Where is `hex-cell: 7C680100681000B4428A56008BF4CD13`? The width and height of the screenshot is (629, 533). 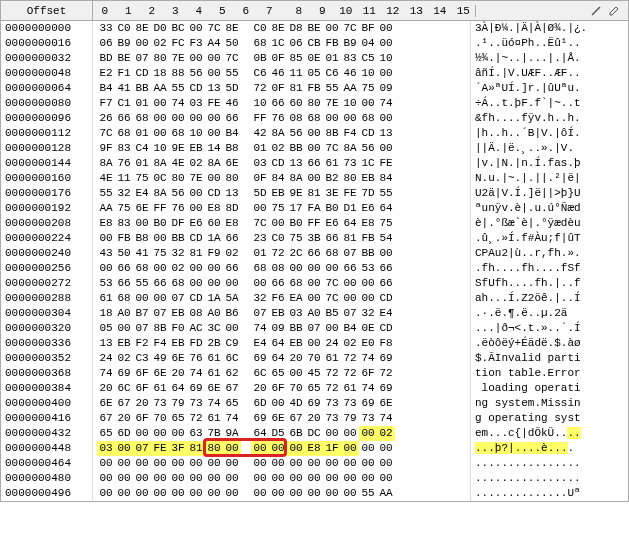
hex-cell: 7C680100681000B4428A56008BF4CD13 is located at coordinates (282, 134).